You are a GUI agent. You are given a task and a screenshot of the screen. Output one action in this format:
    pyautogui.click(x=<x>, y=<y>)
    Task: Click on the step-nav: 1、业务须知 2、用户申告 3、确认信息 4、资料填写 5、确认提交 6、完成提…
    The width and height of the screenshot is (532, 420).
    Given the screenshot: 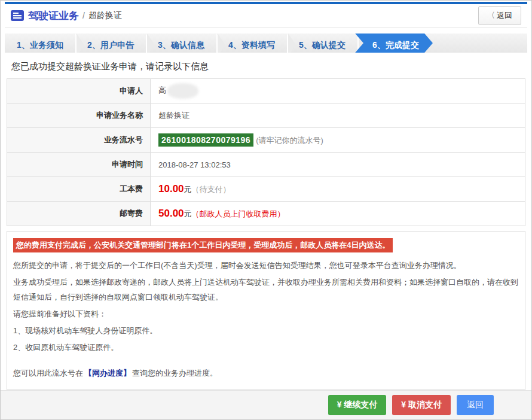 What is the action you would take?
    pyautogui.click(x=266, y=43)
    